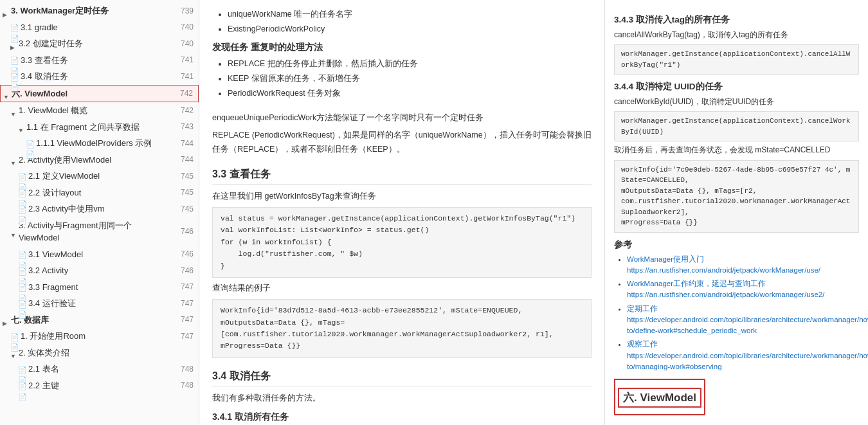 The image size is (868, 425). Describe the element at coordinates (402, 378) in the screenshot. I see `section-3-4-title: 3.4 取消任务` at that location.